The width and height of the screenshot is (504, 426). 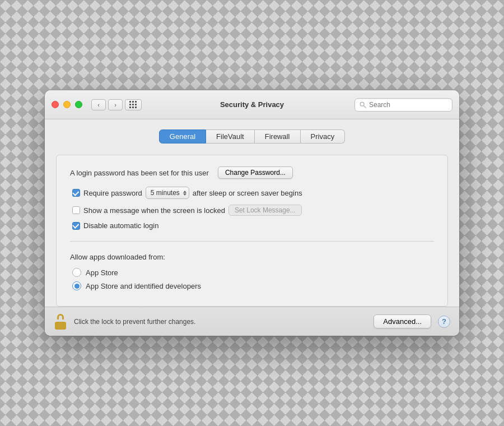 What do you see at coordinates (278, 137) in the screenshot?
I see `tab-firewall: Firewall` at bounding box center [278, 137].